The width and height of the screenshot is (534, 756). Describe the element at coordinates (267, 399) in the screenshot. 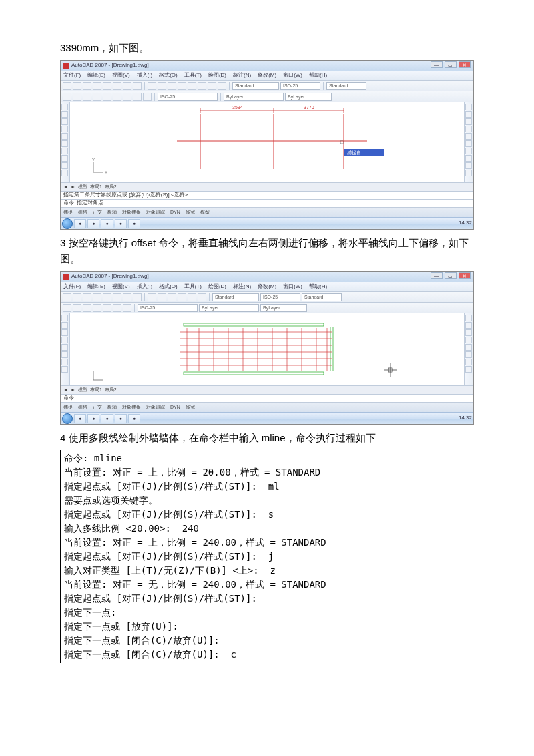

I see `command-line: 命令:` at that location.